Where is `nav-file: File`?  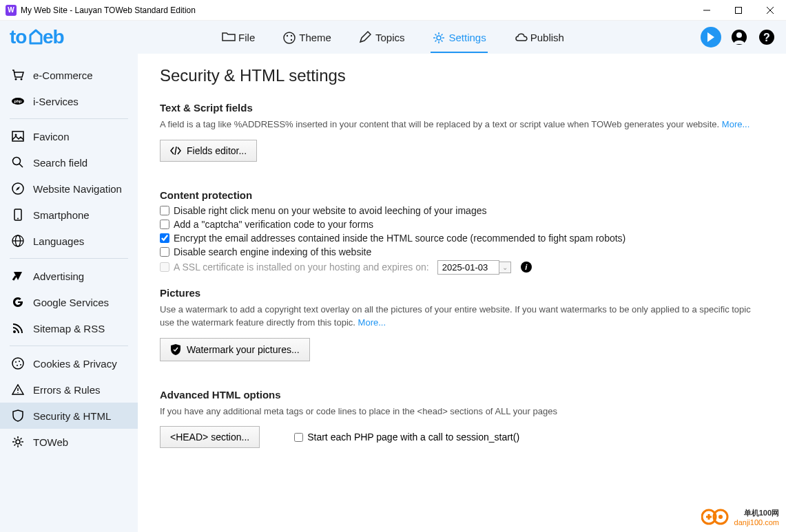 nav-file: File is located at coordinates (238, 37).